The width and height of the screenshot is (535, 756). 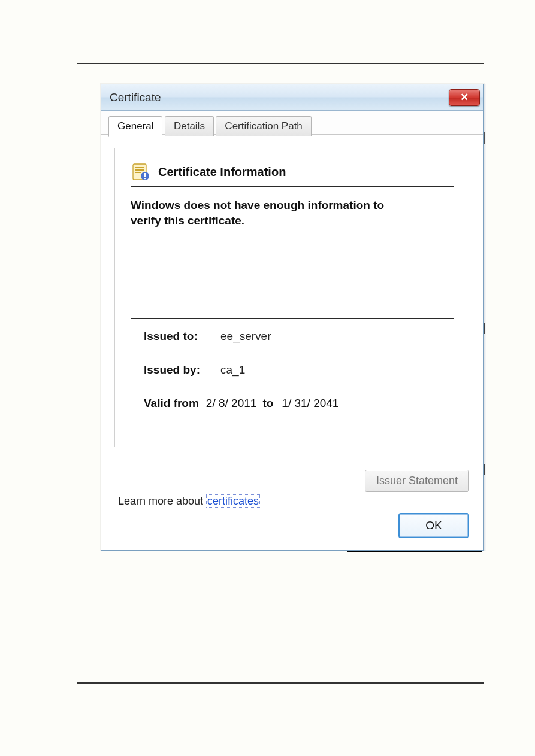 What do you see at coordinates (232, 370) in the screenshot?
I see `issued-by-value: ca_1` at bounding box center [232, 370].